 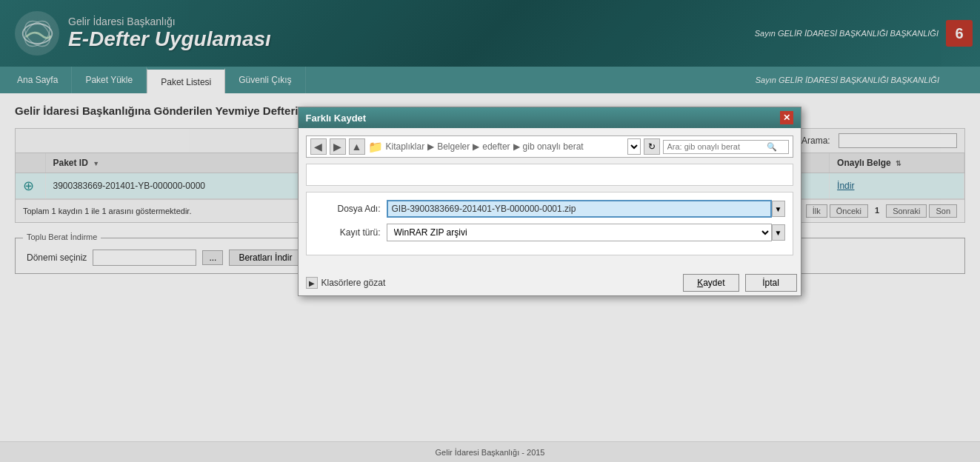 I want to click on expand-icon: ▶, so click(x=312, y=283).